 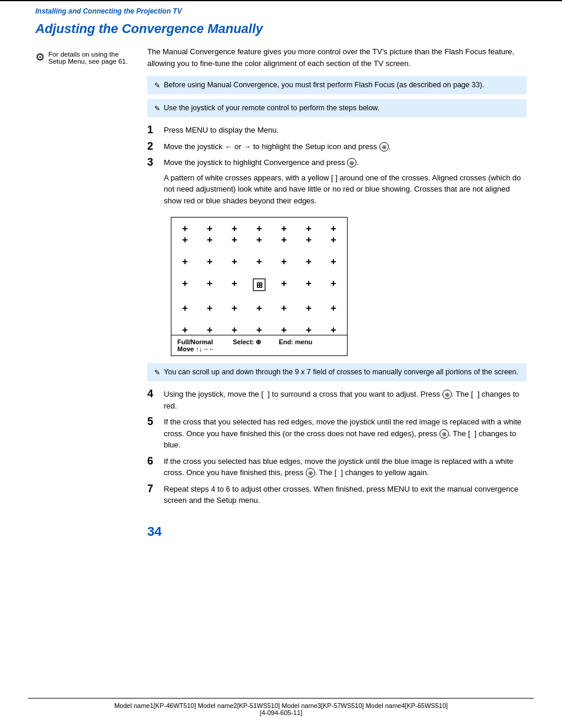 What do you see at coordinates (157, 108) in the screenshot?
I see `note-icon-2: ✎` at bounding box center [157, 108].